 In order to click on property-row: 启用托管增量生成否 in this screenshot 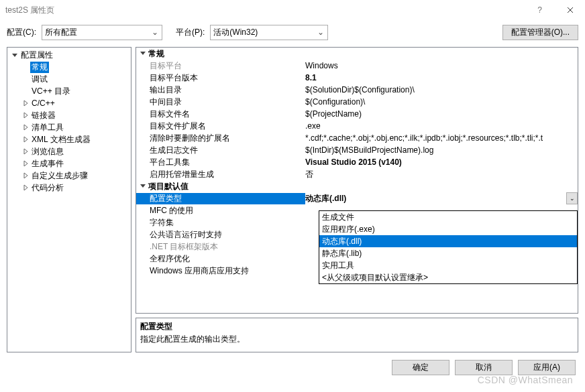, I will do `click(357, 174)`.